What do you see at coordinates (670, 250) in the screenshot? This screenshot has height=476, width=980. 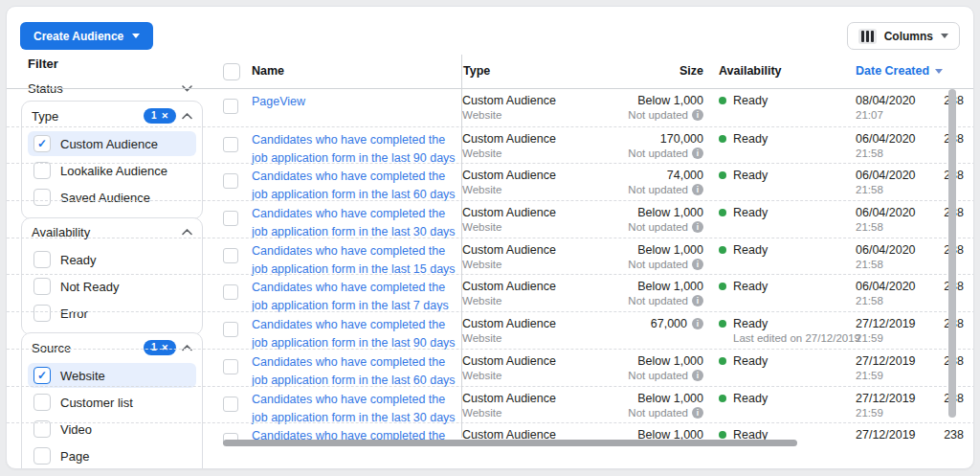 I see `audience-size-value: Below 1,000` at bounding box center [670, 250].